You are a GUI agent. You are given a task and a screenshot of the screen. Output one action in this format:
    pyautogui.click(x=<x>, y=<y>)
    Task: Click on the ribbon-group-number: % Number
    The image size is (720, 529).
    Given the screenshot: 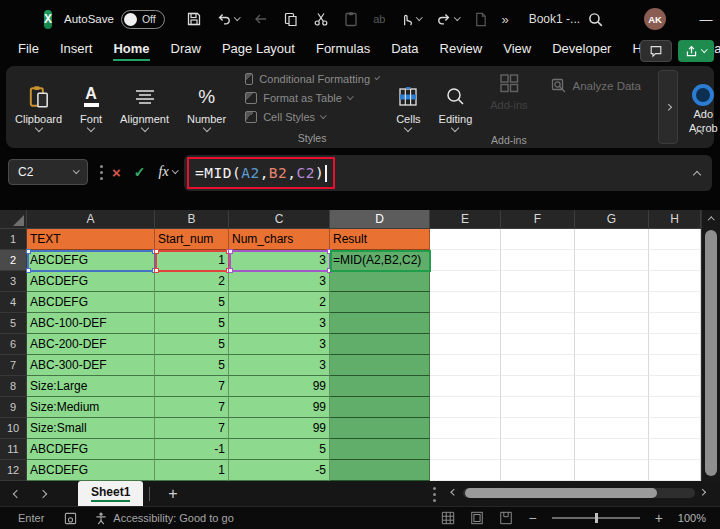 What is the action you would take?
    pyautogui.click(x=206, y=107)
    